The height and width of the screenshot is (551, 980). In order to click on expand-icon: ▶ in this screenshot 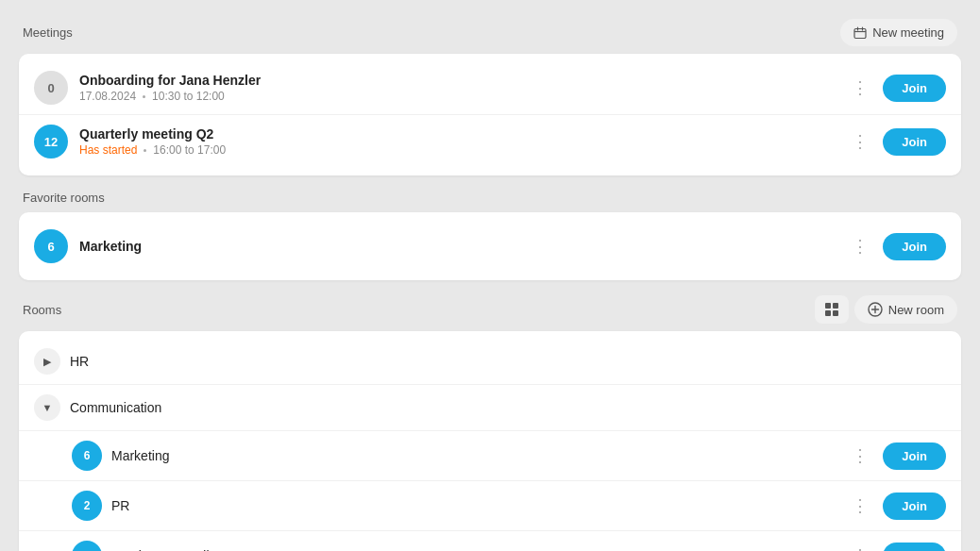, I will do `click(47, 362)`.